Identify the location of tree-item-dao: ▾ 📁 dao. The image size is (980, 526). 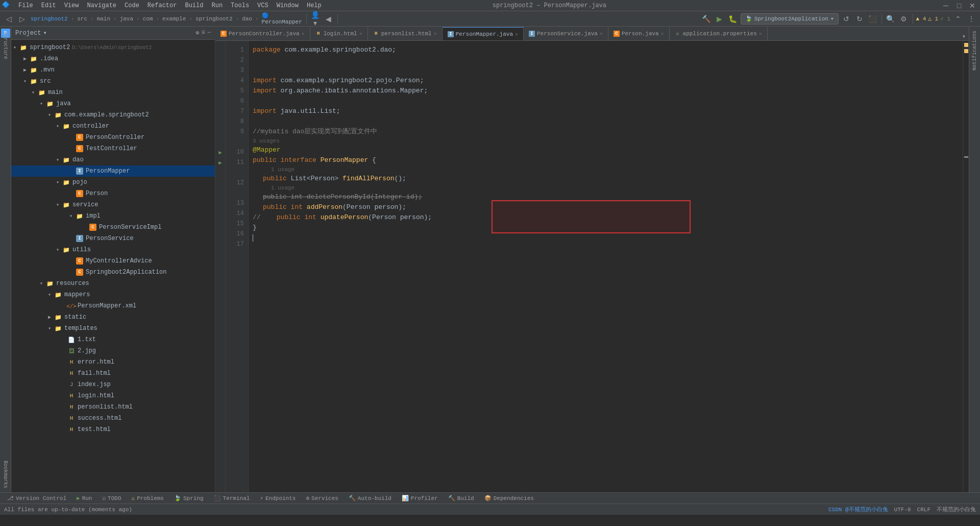
(113, 160).